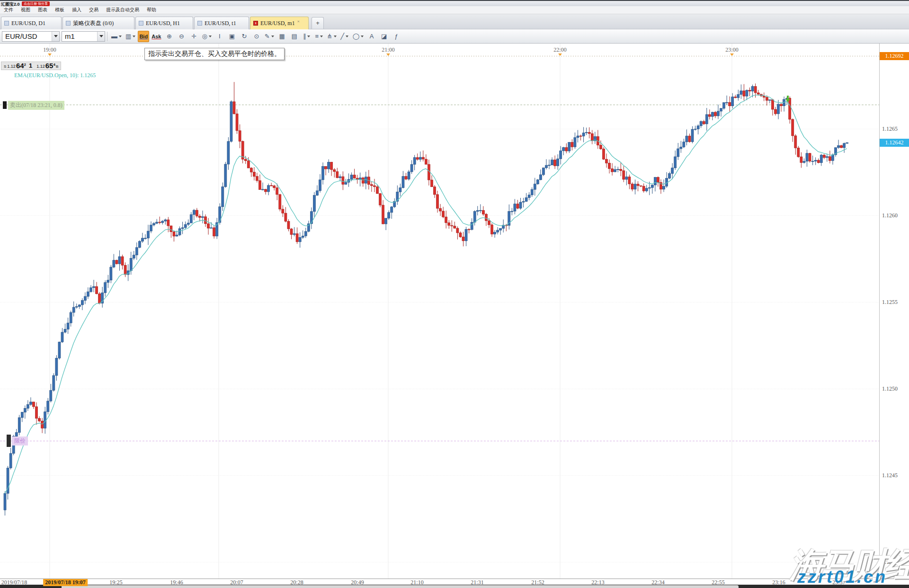 This screenshot has height=588, width=909. I want to click on promo-badge: 点击注册 领分享, so click(36, 4).